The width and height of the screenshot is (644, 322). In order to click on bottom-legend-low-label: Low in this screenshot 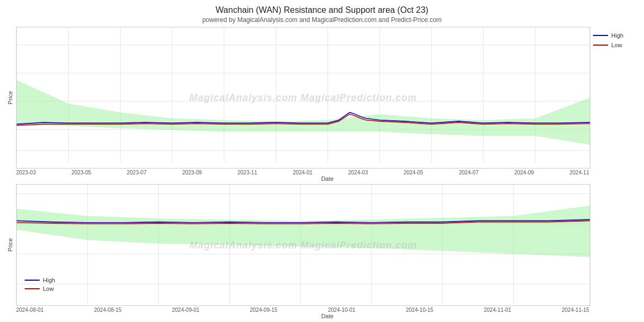, I will do `click(48, 289)`.